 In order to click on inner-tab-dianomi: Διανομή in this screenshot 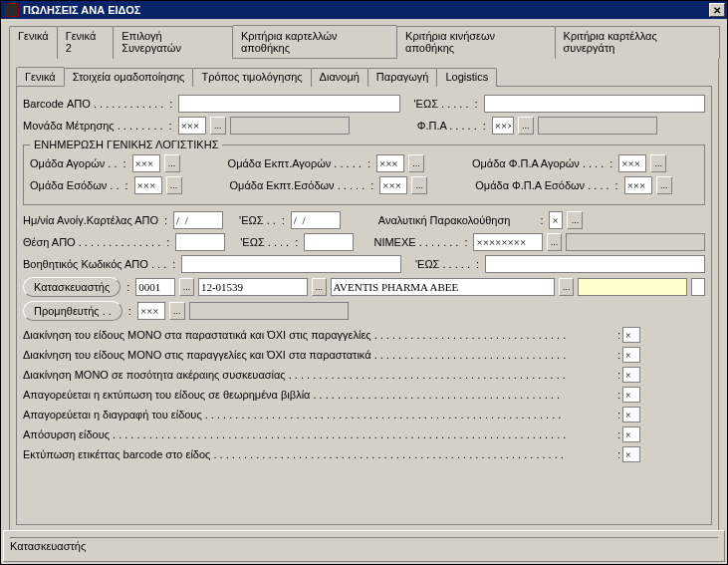, I will do `click(340, 78)`.